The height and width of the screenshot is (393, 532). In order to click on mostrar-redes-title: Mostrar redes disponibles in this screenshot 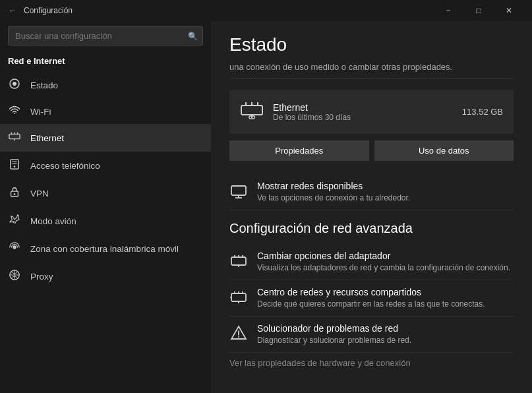, I will do `click(334, 186)`.